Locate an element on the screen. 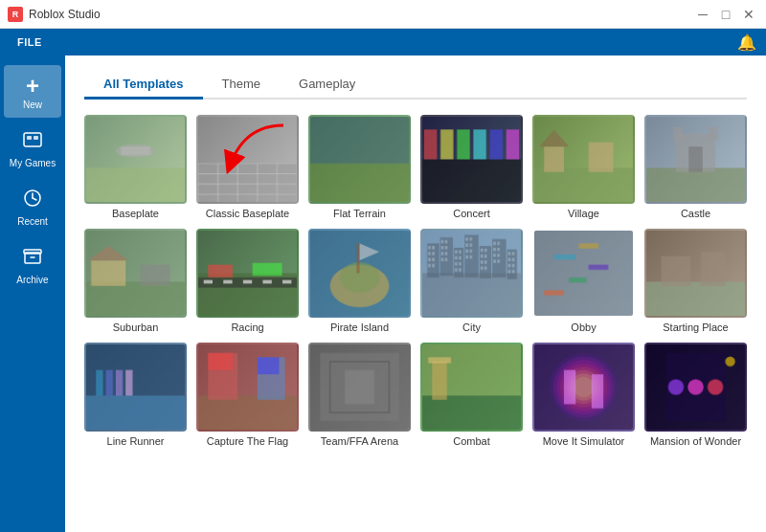 This screenshot has height=532, width=766. template-item-classic-baseplate: Classic Baseplate is located at coordinates (247, 166).